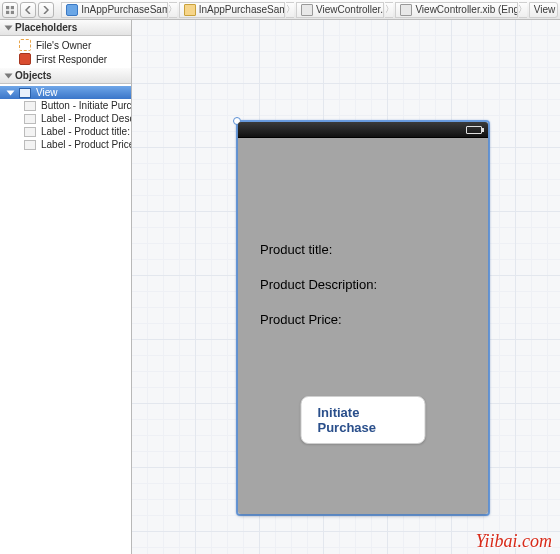  What do you see at coordinates (114, 10) in the screenshot?
I see `breadcrumb-item-project: InAppPurchaseSample` at bounding box center [114, 10].